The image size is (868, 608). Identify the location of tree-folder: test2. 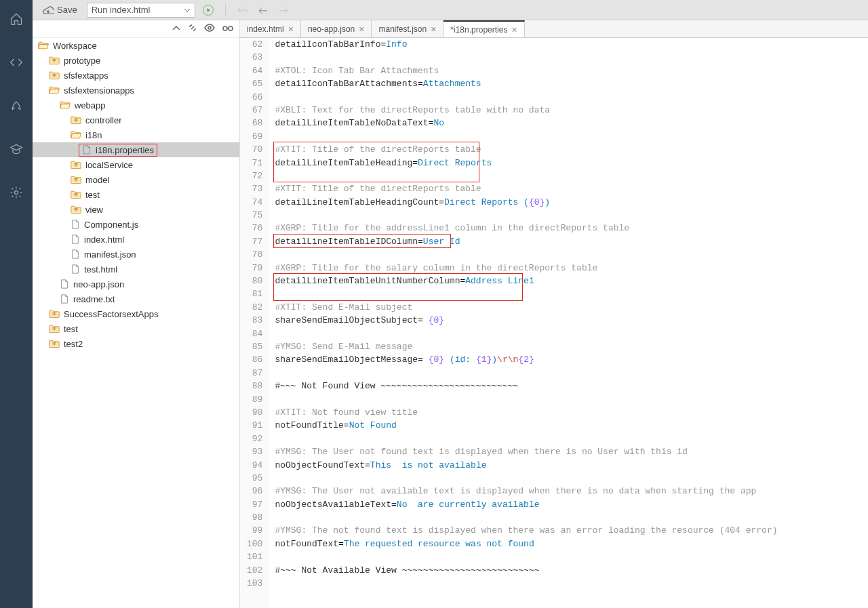
(136, 344).